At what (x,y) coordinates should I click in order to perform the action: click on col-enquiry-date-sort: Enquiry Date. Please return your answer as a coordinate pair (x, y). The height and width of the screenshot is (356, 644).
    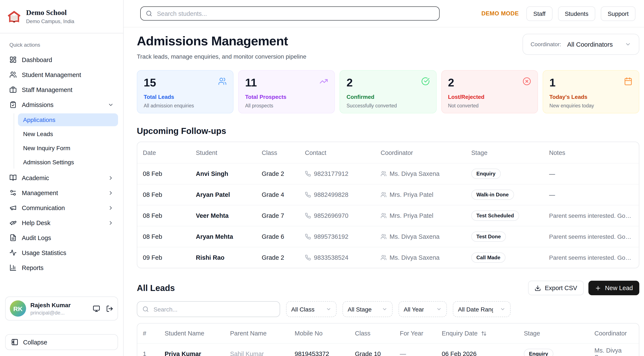
    Looking at the image, I should click on (483, 333).